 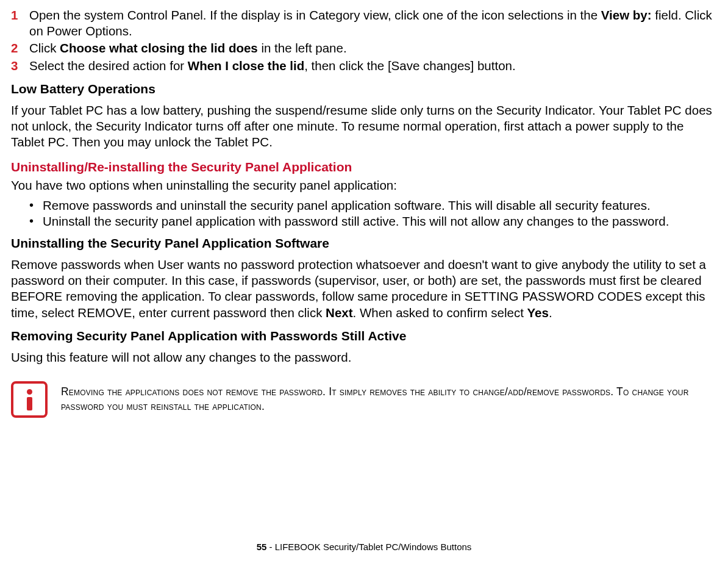 What do you see at coordinates (302, 48) in the screenshot?
I see `text: in the left pane.` at bounding box center [302, 48].